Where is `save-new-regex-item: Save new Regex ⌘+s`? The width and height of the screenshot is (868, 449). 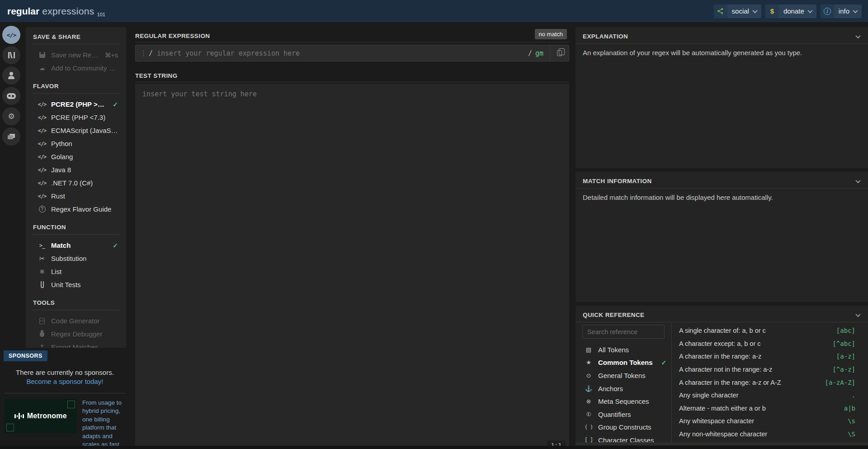 save-new-regex-item: Save new Regex ⌘+s is located at coordinates (76, 55).